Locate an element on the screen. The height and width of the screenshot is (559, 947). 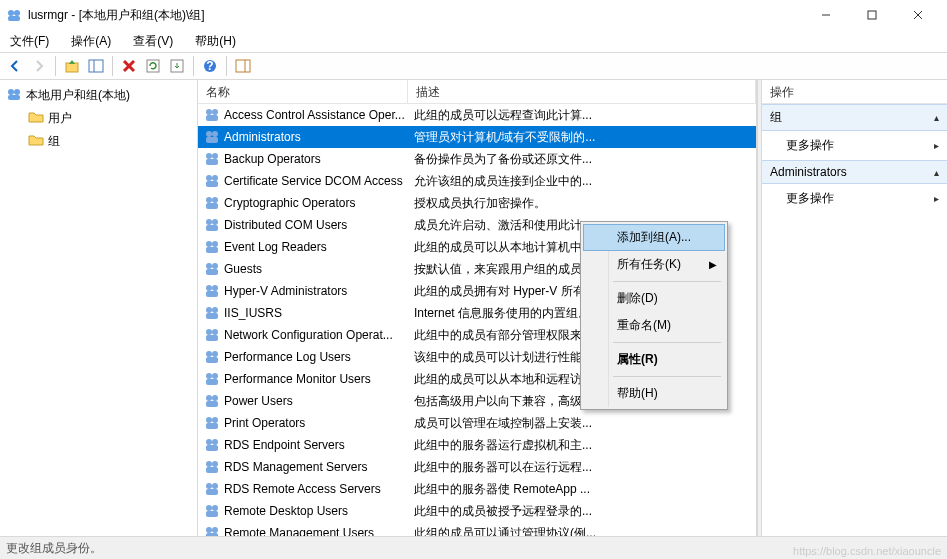
delete-icon is located at coordinates (129, 66).